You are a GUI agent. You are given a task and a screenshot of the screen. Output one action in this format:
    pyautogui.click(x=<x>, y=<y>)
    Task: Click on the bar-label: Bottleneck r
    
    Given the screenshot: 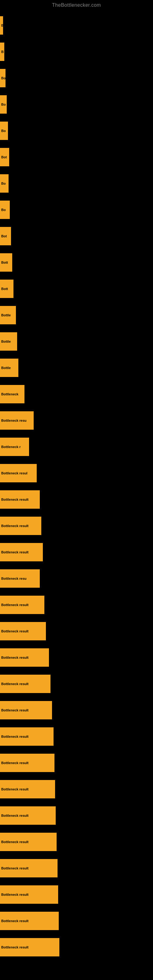 What is the action you would take?
    pyautogui.click(x=11, y=447)
    